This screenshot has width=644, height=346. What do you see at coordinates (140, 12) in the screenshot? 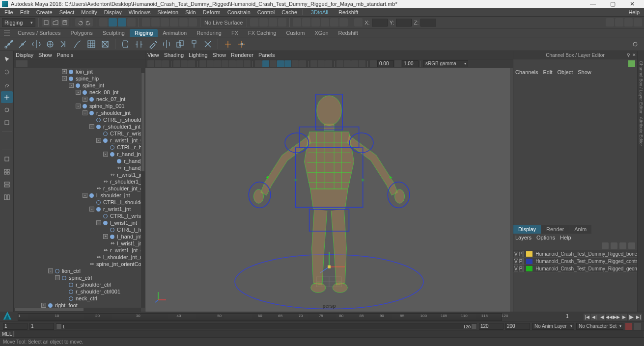
I see `menu-windows: Windows` at bounding box center [140, 12].